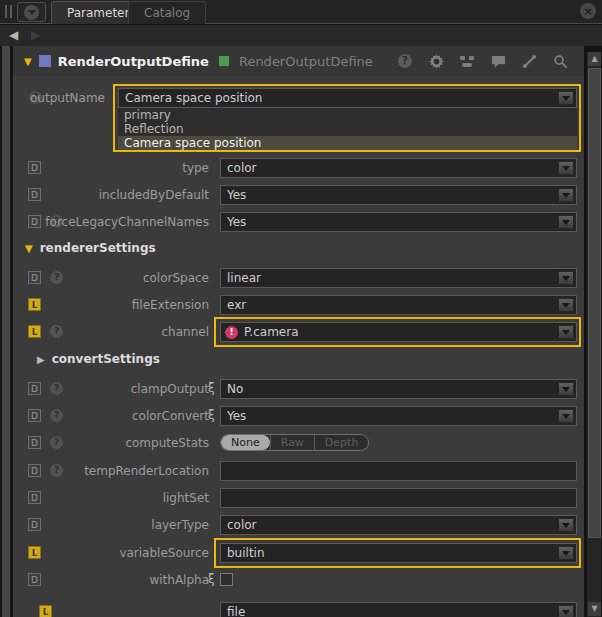 Image resolution: width=602 pixels, height=617 pixels. Describe the element at coordinates (111, 278) in the screenshot. I see `param-label-colorspace: colorSpace` at that location.